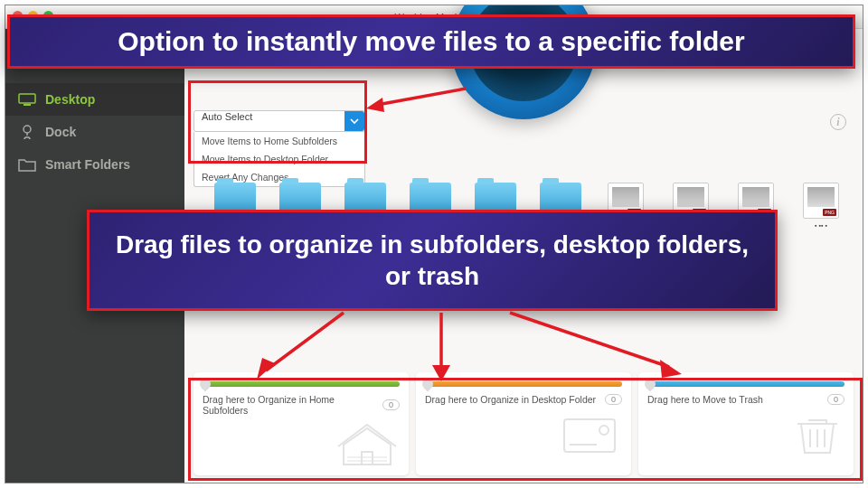  Describe the element at coordinates (61, 132) in the screenshot. I see `sidebar-item-label: Dock` at that location.